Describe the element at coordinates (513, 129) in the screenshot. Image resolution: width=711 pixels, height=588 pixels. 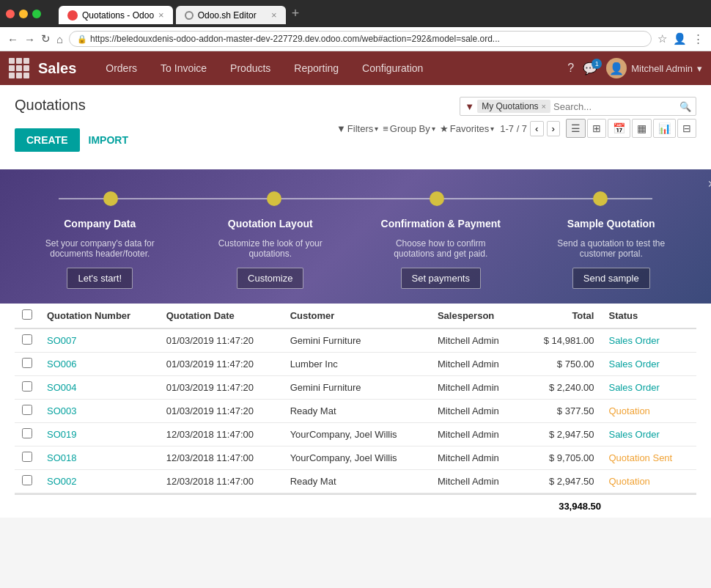
I see `pagination-text: 1-7 / 7` at that location.